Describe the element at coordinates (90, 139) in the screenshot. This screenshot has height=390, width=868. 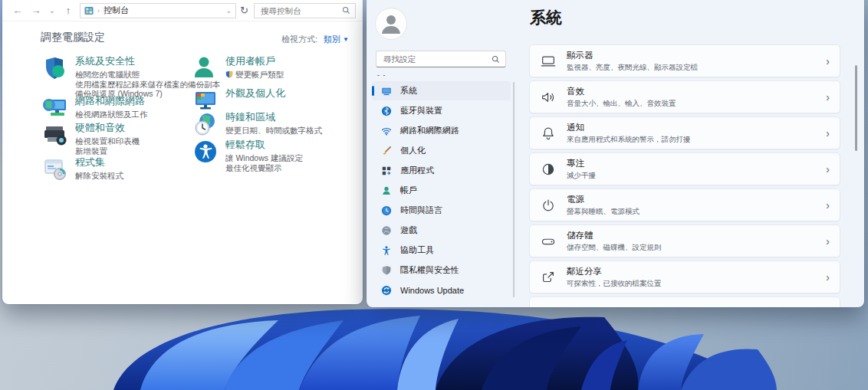
I see `category-hardware-sound: 硬體和音效 檢視裝置和印表機 新增裝置` at that location.